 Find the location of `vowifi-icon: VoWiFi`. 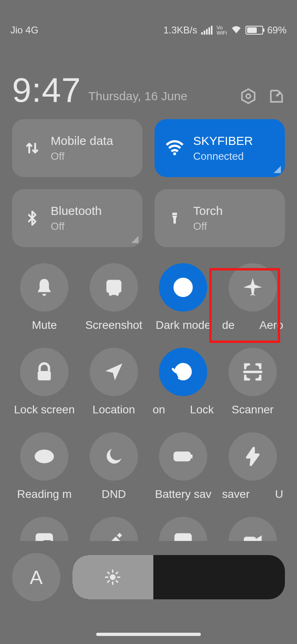

vowifi-icon: VoWiFi is located at coordinates (222, 30).